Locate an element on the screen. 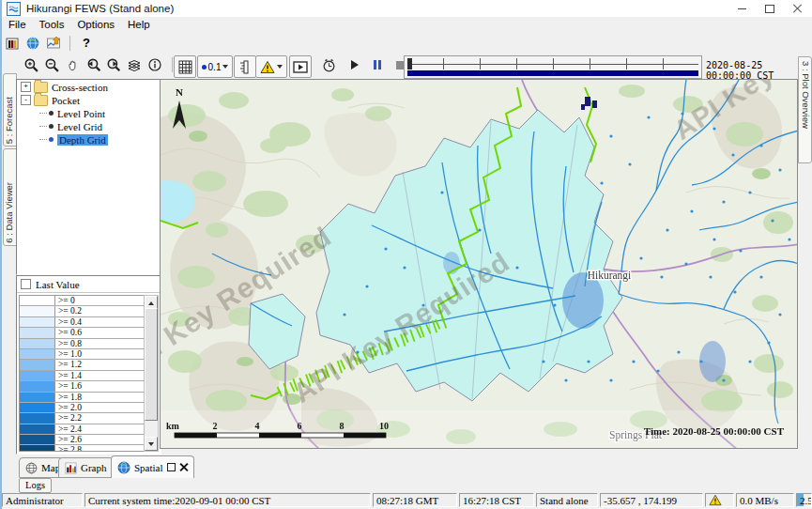 Image resolution: width=812 pixels, height=509 pixels. previous-zoom-icon is located at coordinates (93, 65).